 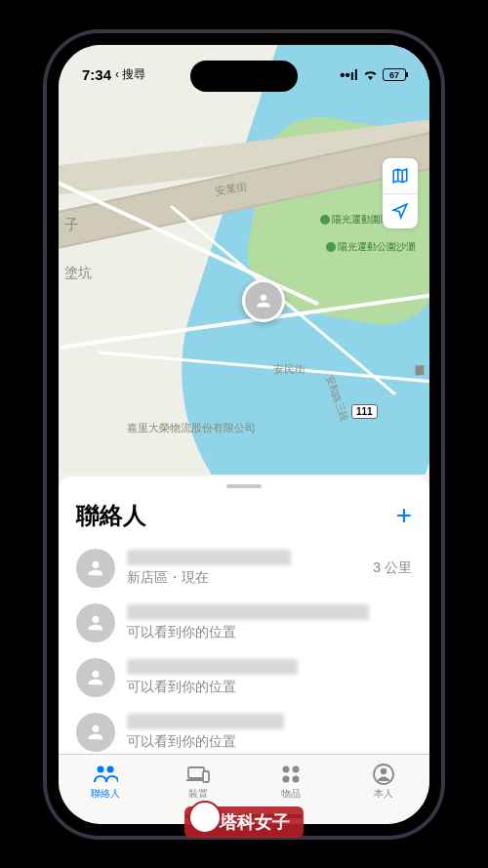 What do you see at coordinates (349, 74) in the screenshot?
I see `cellular-icon: ••ıl` at bounding box center [349, 74].